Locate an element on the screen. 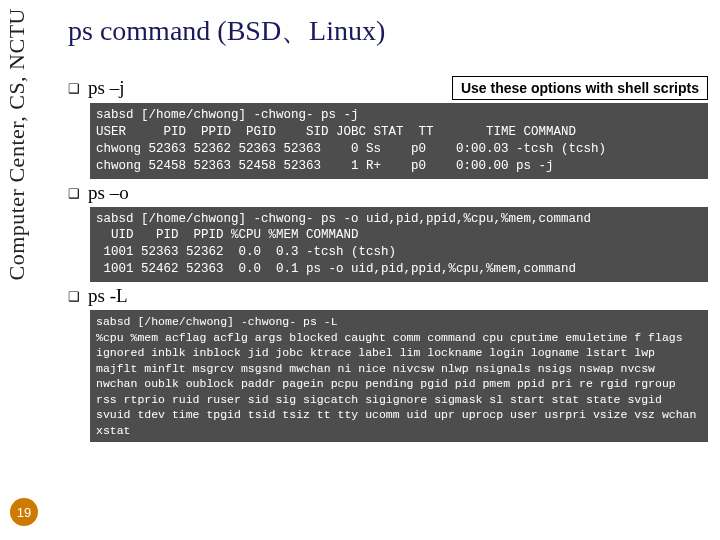 The image size is (720, 540). bullet-label: ps –o is located at coordinates (108, 193).